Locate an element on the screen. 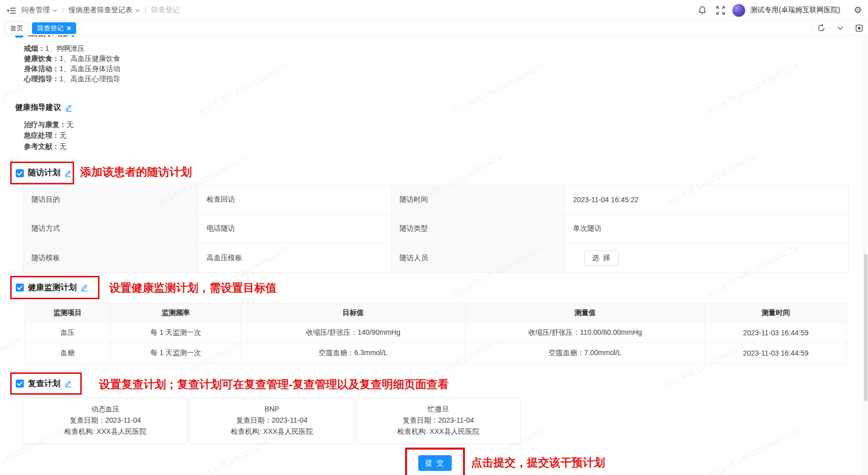 The image size is (868, 475). followup-label-cell: 随访模板 is located at coordinates (111, 258).